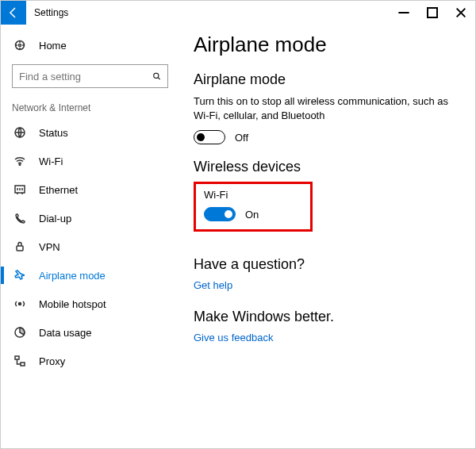  Describe the element at coordinates (327, 286) in the screenshot. I see `get-help-link: Get help` at that location.